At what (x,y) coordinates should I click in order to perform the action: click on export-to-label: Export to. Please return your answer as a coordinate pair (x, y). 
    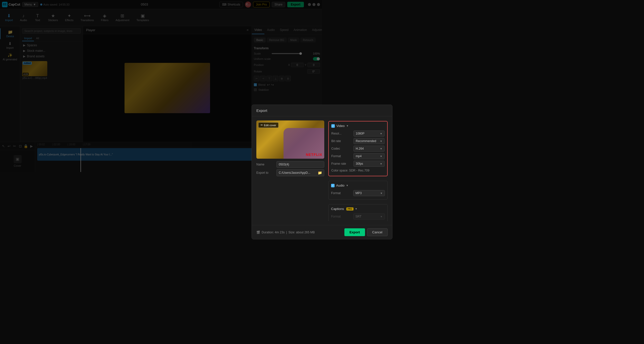
    Looking at the image, I should click on (265, 171).